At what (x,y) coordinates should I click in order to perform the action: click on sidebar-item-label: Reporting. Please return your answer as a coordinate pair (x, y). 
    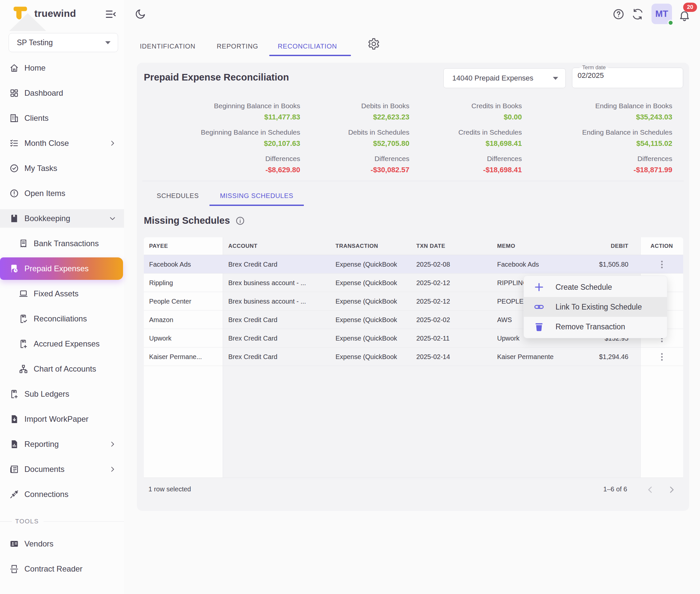
    Looking at the image, I should click on (42, 444).